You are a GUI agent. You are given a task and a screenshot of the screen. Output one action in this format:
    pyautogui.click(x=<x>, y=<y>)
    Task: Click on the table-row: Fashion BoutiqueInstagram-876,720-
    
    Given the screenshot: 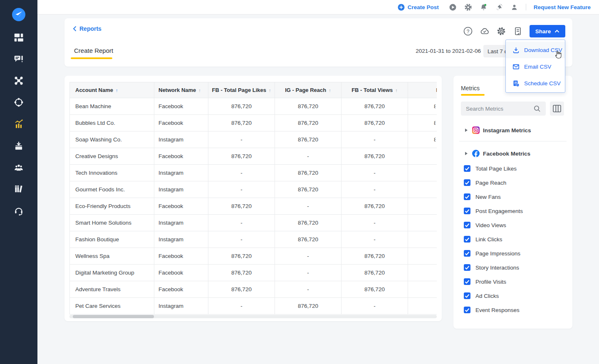 What is the action you would take?
    pyautogui.click(x=254, y=240)
    